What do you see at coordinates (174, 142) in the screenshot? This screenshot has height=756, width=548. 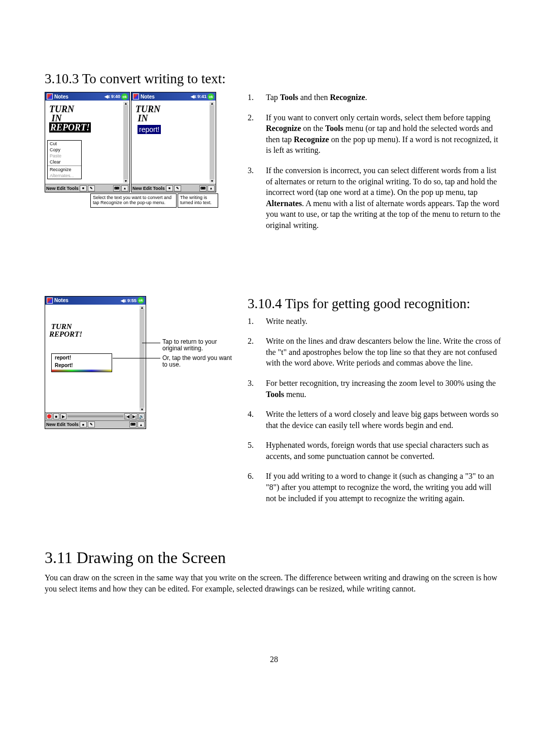 I see `screenshot-notes-converted: Notes ◀ε 9:41 ok TURN IN report! ▲▼ New …` at bounding box center [174, 142].